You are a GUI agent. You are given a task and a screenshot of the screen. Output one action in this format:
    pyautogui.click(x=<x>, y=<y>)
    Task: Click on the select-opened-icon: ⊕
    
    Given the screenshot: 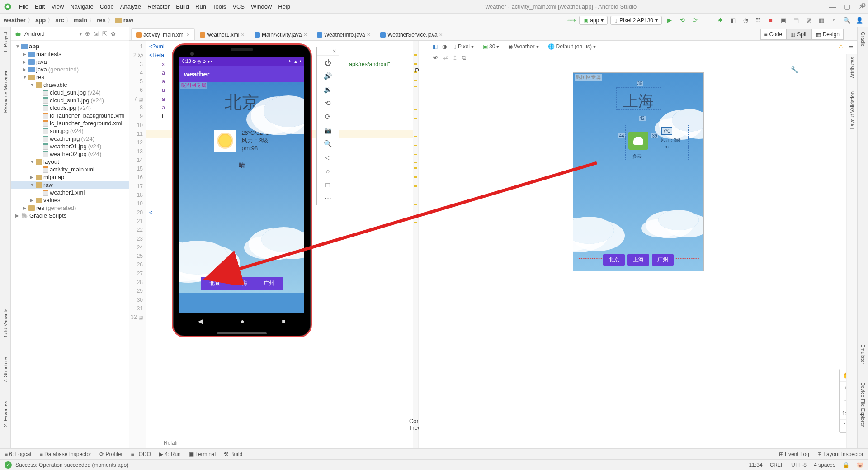 What is the action you would take?
    pyautogui.click(x=88, y=33)
    